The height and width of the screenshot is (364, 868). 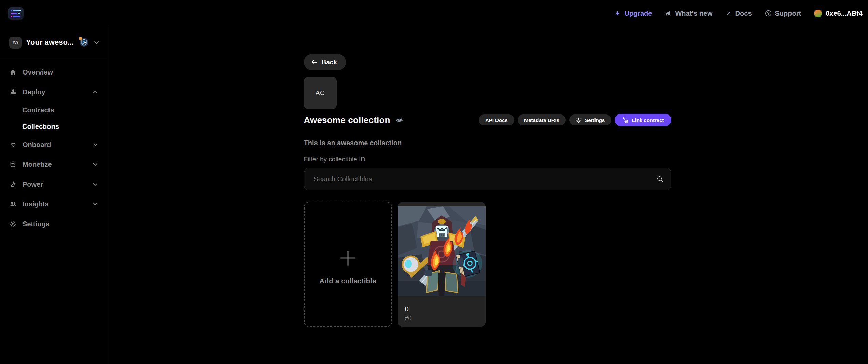 I want to click on metadata-uris-button: Metadata URIs, so click(x=542, y=120).